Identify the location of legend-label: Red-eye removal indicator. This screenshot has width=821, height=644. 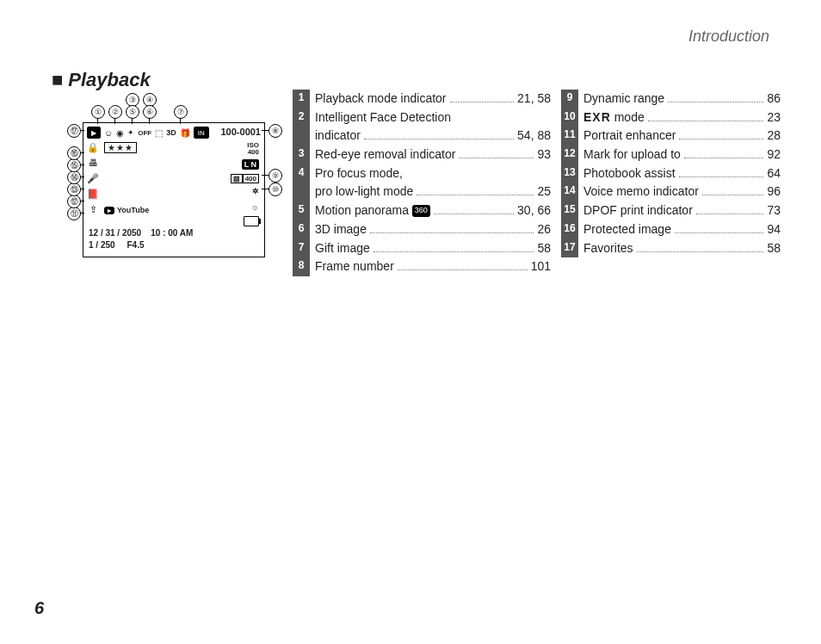
(386, 155).